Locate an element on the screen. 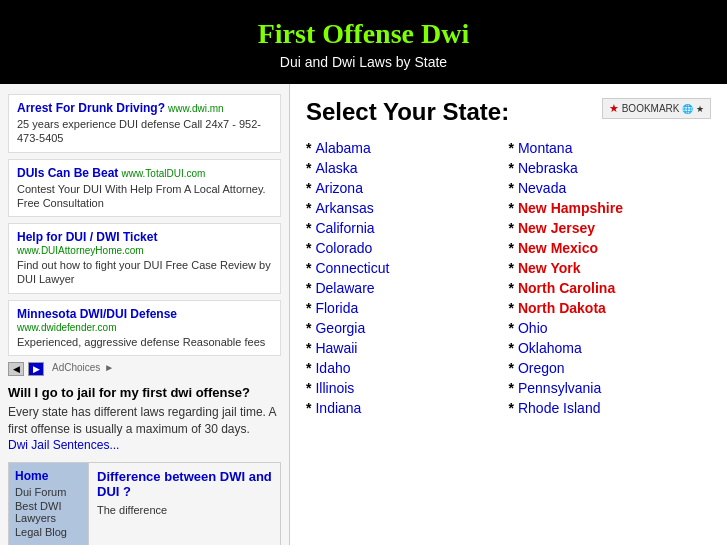  state-link: Pennsylvania is located at coordinates (560, 388).